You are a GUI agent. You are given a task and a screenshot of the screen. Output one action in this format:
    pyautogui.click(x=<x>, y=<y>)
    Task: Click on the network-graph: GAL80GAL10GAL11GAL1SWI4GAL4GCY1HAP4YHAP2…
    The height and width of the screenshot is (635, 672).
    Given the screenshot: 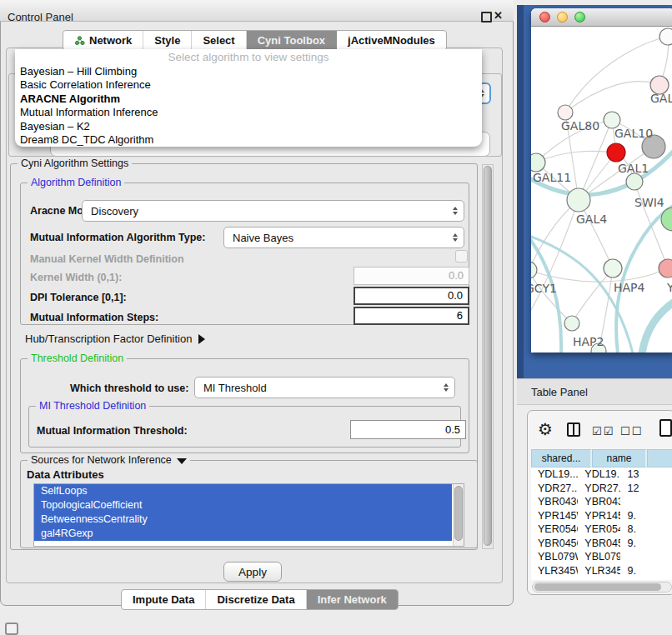 What is the action you would take?
    pyautogui.click(x=602, y=190)
    